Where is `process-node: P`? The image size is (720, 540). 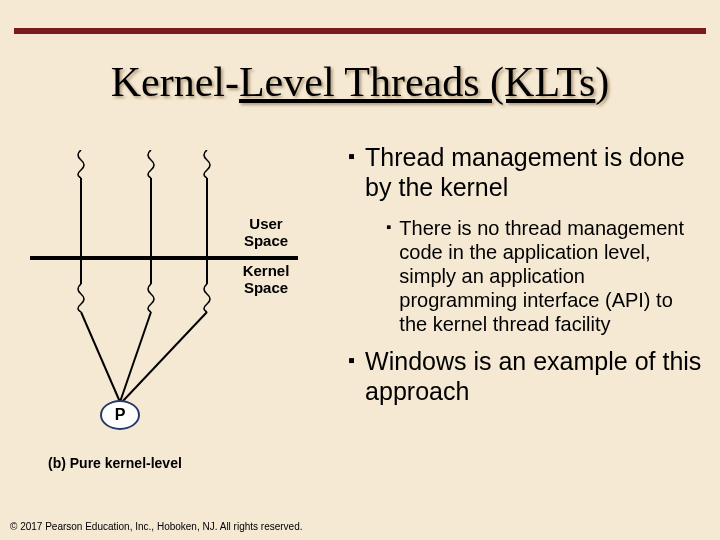
process-node: P is located at coordinates (120, 415).